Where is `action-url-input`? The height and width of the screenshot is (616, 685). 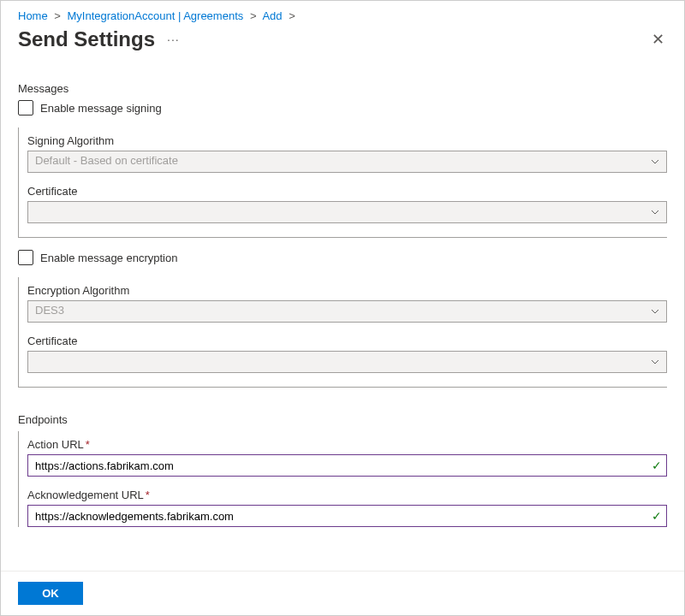
action-url-input is located at coordinates (348, 465).